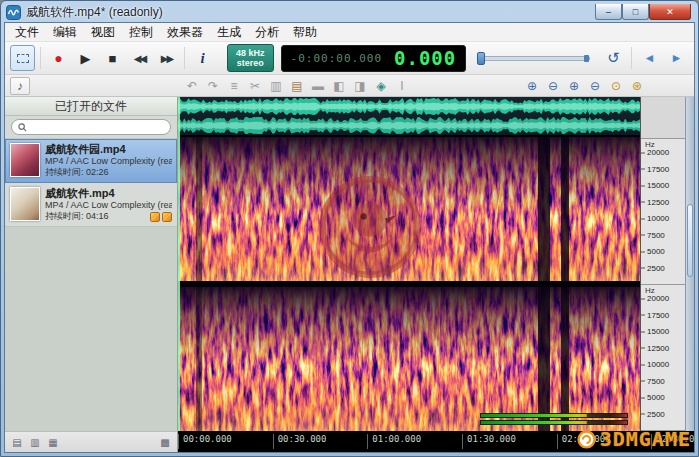  What do you see at coordinates (534, 58) in the screenshot?
I see `seek-slider` at bounding box center [534, 58].